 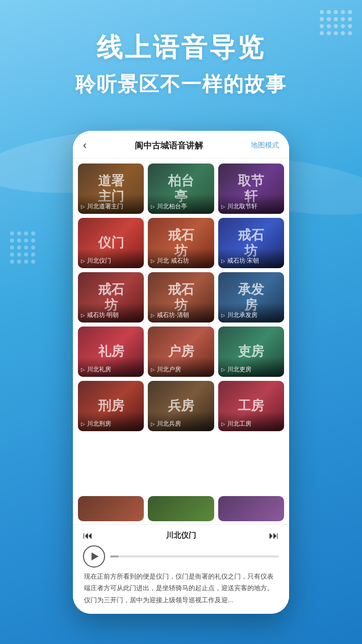 I want to click on audio-item-label: ▷戒石坊·明朝, so click(x=111, y=313).